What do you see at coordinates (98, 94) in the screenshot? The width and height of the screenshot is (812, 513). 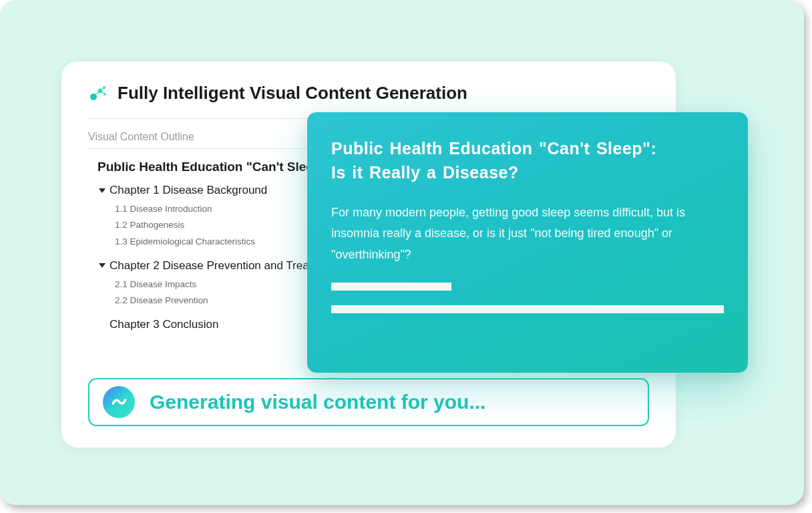 I see `app-logo-icon` at bounding box center [98, 94].